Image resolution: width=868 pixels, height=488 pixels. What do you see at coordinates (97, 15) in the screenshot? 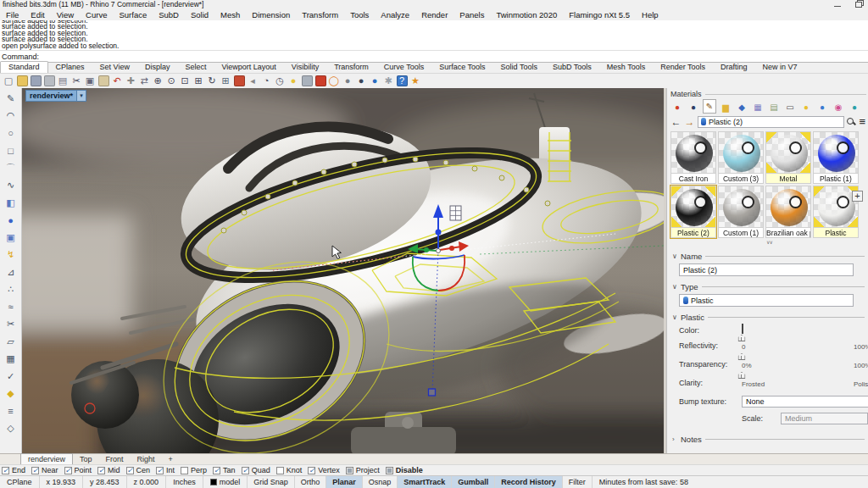
I see `menu-item: Curve` at bounding box center [97, 15].